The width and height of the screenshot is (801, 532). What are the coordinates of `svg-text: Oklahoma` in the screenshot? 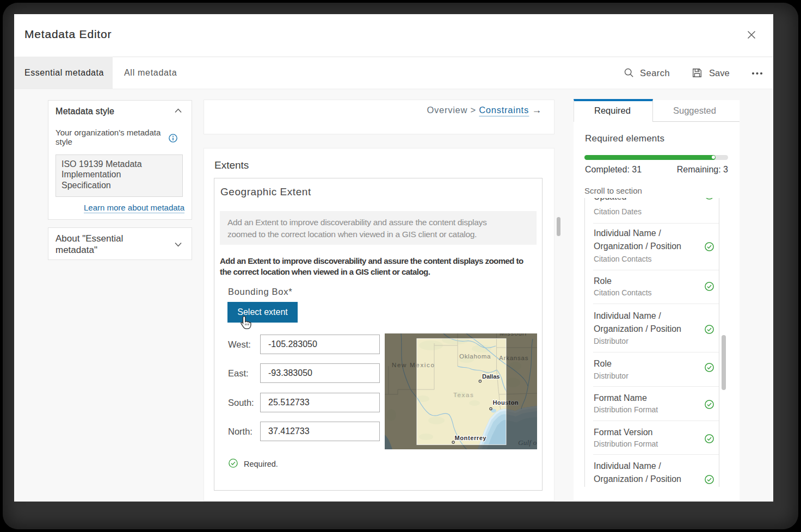 It's located at (475, 356).